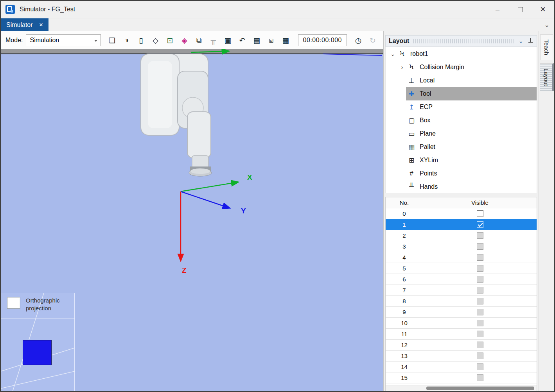  I want to click on tree-item: ⊞ XYLim, so click(461, 160).